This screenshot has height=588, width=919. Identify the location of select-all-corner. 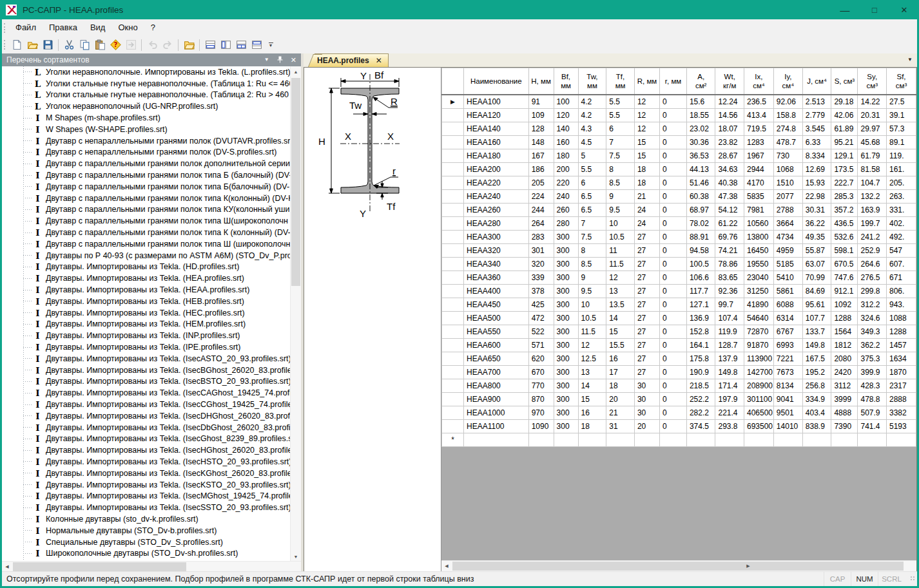
(453, 82).